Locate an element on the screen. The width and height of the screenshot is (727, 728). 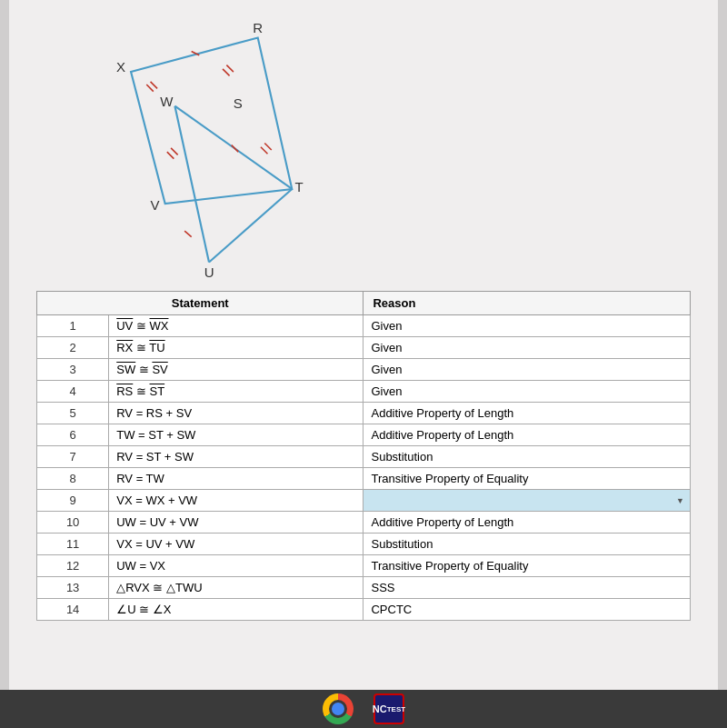
label-T: T is located at coordinates (300, 187).